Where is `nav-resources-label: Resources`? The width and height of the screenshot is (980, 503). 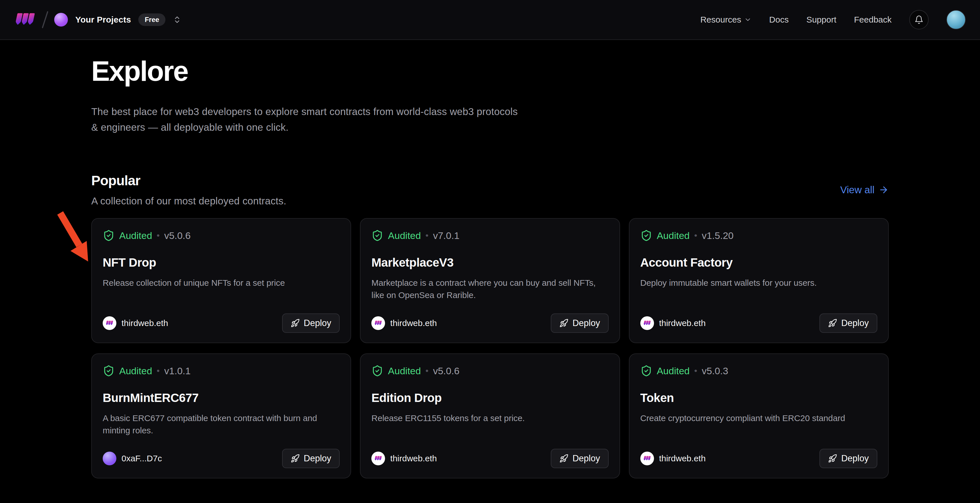 nav-resources-label: Resources is located at coordinates (721, 20).